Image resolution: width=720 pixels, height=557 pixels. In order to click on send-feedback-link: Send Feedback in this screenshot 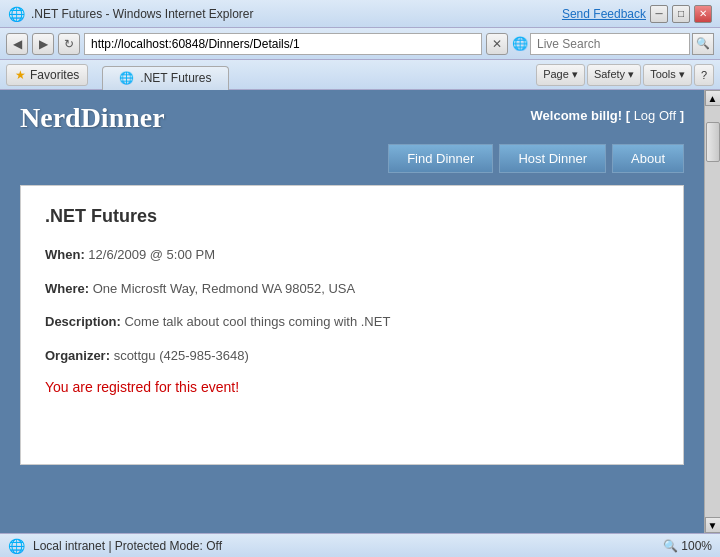, I will do `click(604, 14)`.